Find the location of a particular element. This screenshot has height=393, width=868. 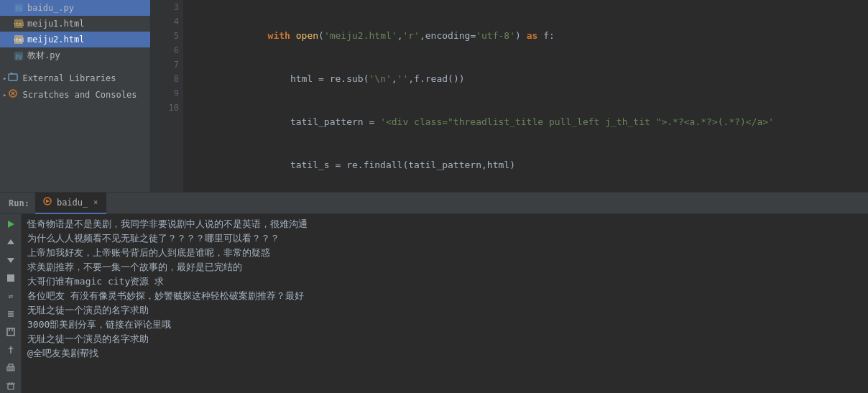

line-num-9: 9 is located at coordinates (165, 93).